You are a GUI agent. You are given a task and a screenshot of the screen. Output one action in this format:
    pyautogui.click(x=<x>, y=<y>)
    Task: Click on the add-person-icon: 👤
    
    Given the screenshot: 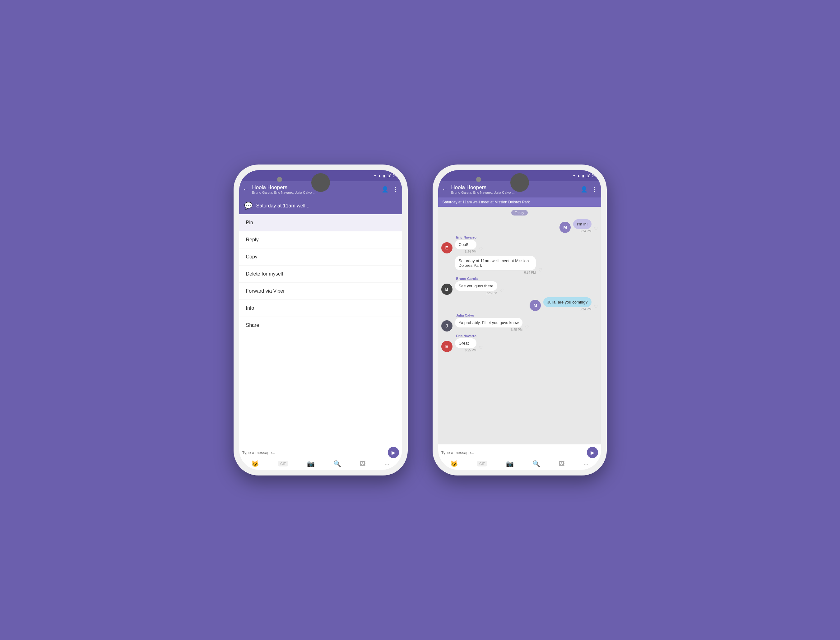 What is the action you would take?
    pyautogui.click(x=385, y=189)
    